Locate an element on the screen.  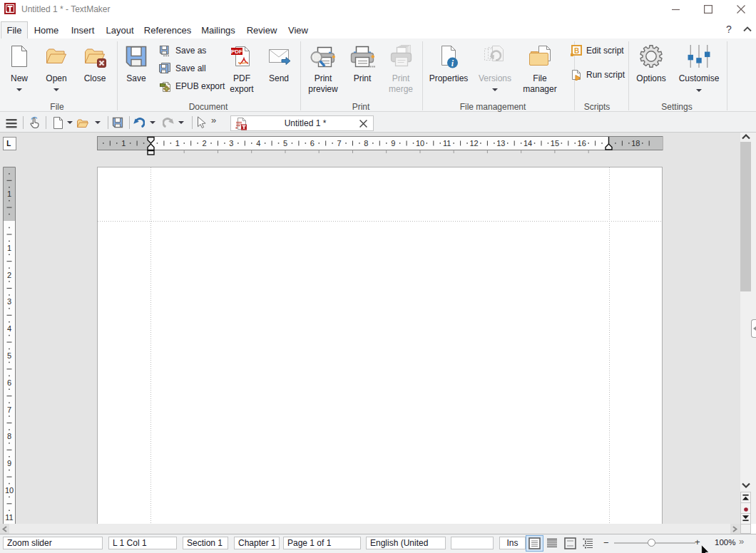
svg-text: 13 is located at coordinates (501, 143).